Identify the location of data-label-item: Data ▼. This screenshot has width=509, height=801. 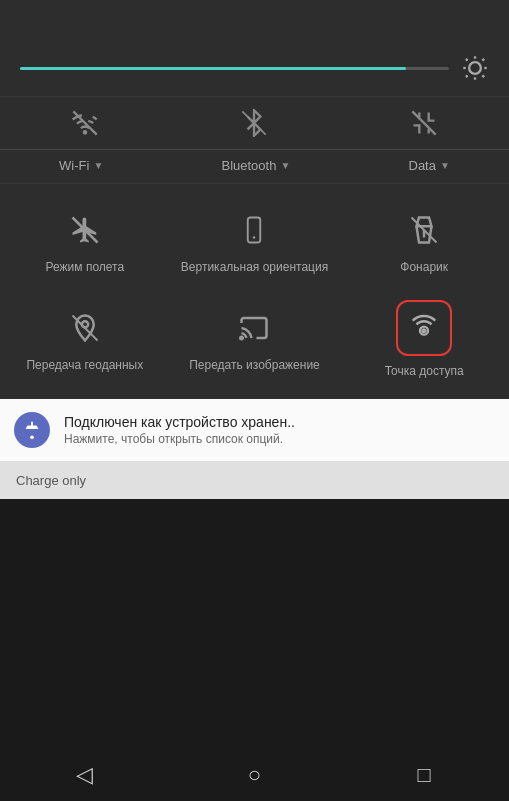
(430, 166).